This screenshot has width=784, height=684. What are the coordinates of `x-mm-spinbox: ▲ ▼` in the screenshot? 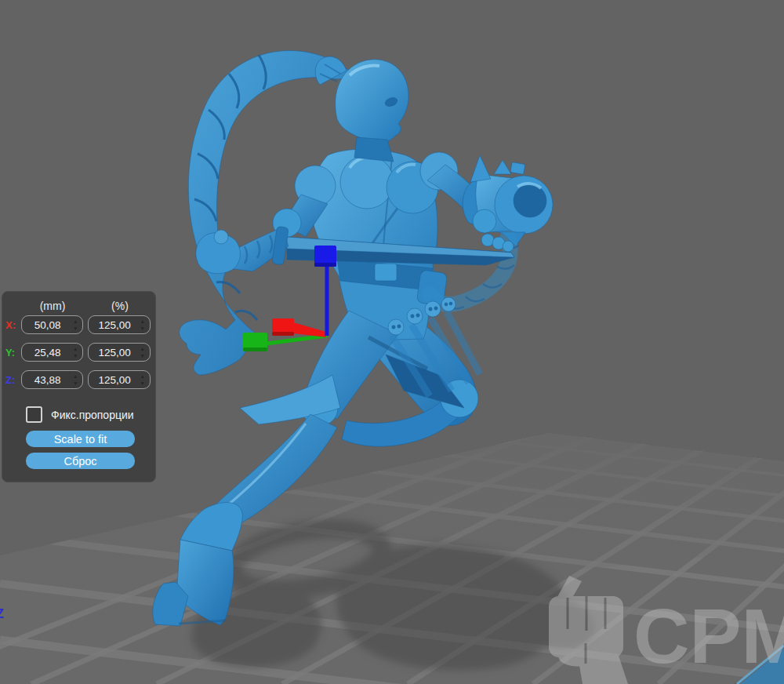 It's located at (53, 325).